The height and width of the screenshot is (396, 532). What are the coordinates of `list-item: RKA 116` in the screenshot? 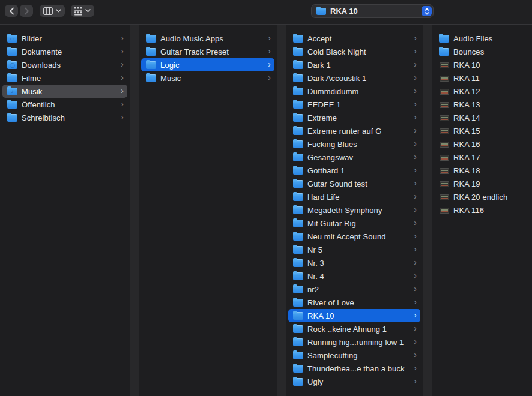 It's located at (482, 210).